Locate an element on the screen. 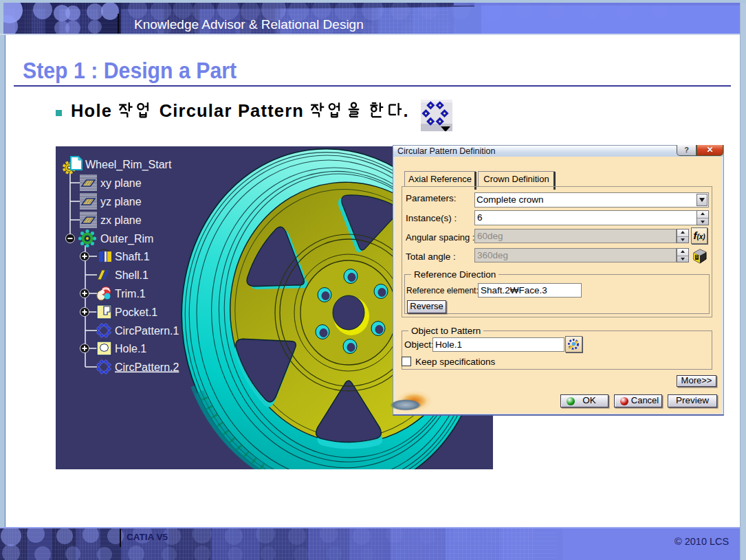  svg-text:Knowledge Advisor & Relational: Knowledge Advisor & Relational Design is located at coordinates (249, 25).